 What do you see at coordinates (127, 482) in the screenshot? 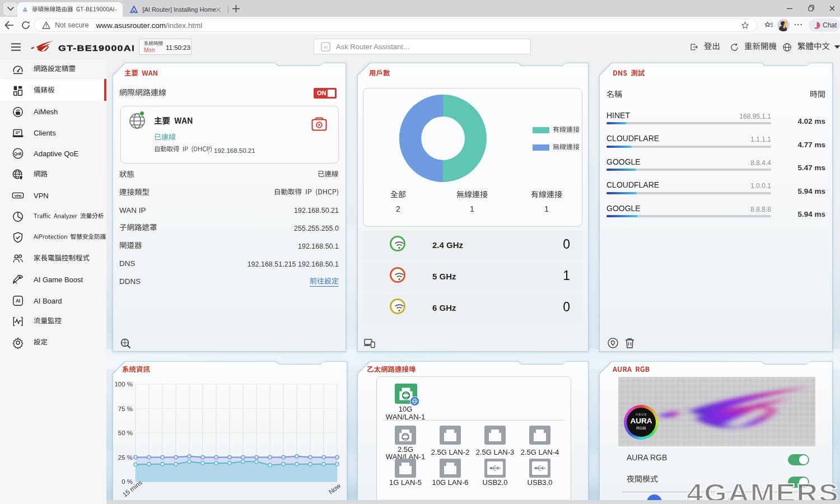
I see `svg-text: 0 %` at bounding box center [127, 482].